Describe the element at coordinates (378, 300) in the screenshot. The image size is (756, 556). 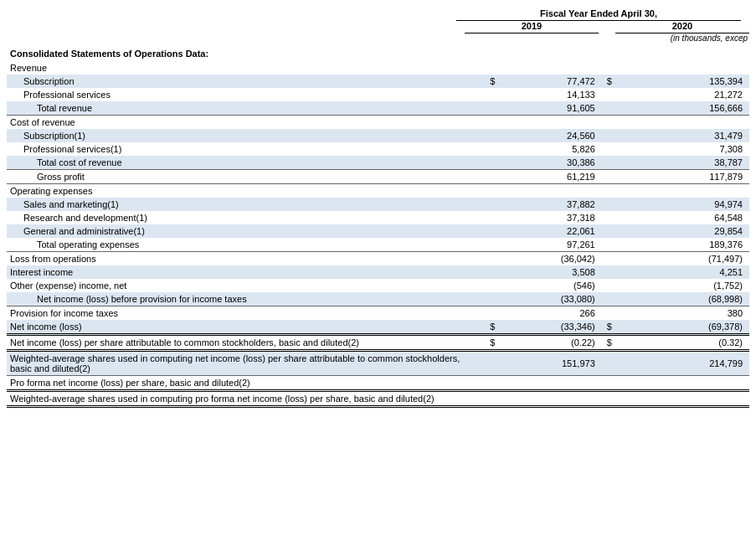
I see `table-row: Net income (loss) before provision for i…` at that location.